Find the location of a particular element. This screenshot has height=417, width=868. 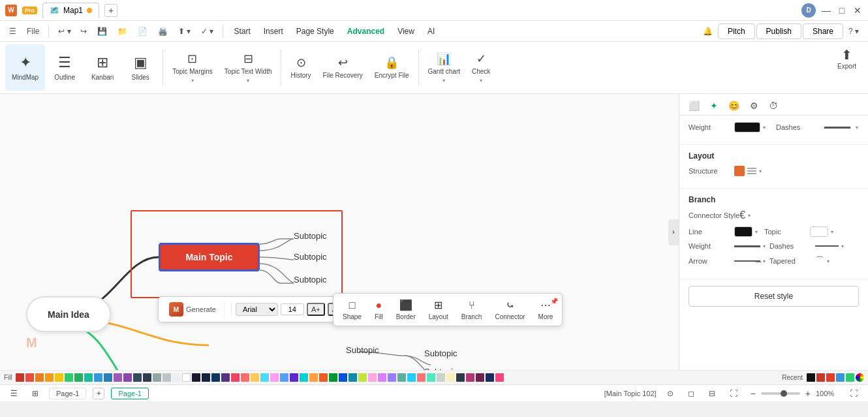

topic-text-width-button: ⊟ Topic Text Width ▾ is located at coordinates (248, 68).